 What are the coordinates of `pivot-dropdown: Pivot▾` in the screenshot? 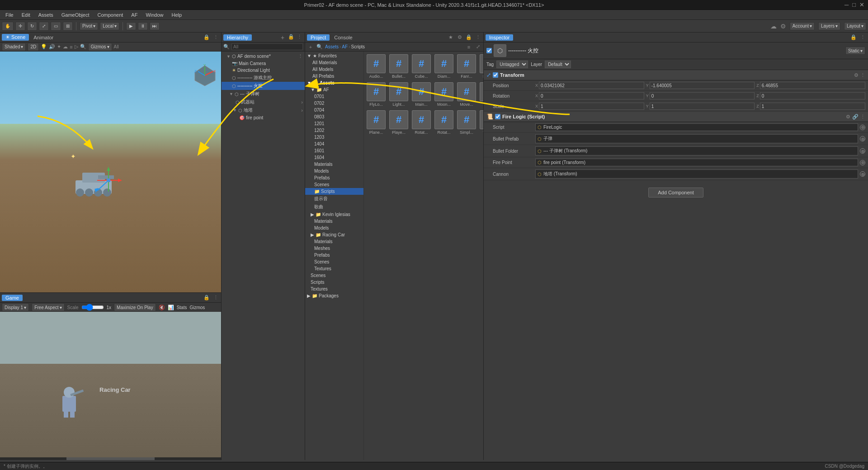 It's located at (89, 26).